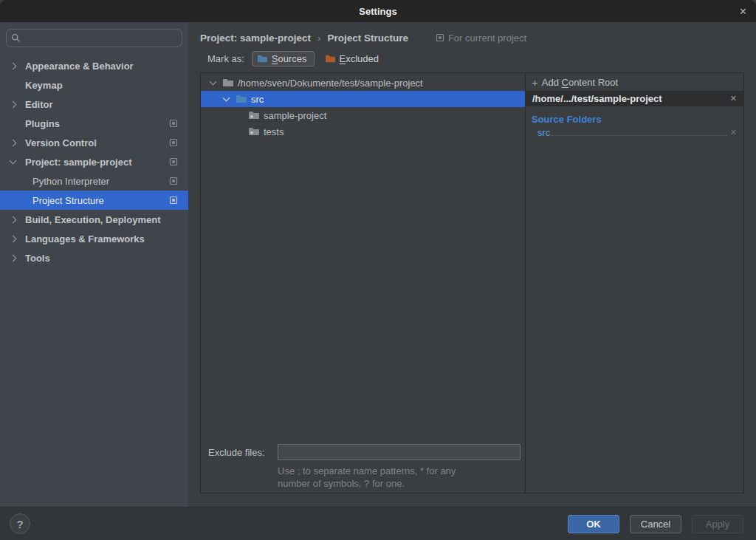 The height and width of the screenshot is (540, 756). I want to click on source-folder-name: src, so click(543, 133).